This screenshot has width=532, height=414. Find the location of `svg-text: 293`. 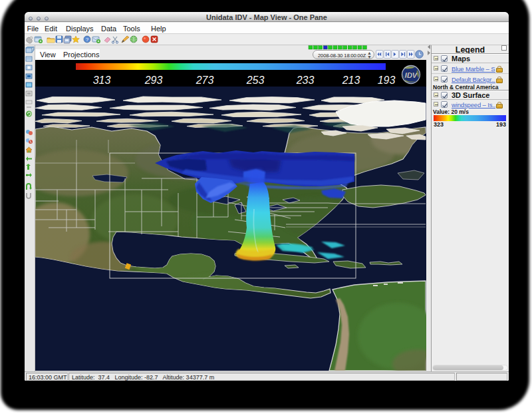

svg-text: 293 is located at coordinates (154, 80).